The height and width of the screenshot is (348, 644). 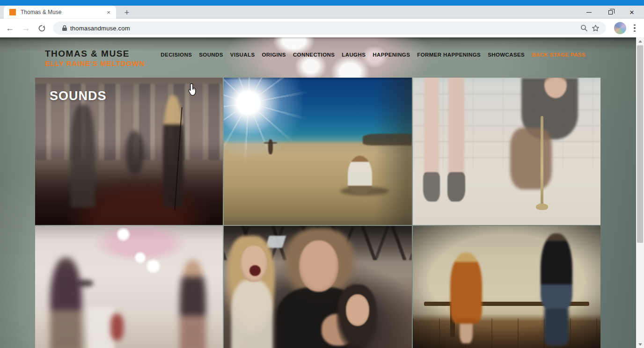 What do you see at coordinates (613, 12) in the screenshot?
I see `window-controls: ×` at bounding box center [613, 12].